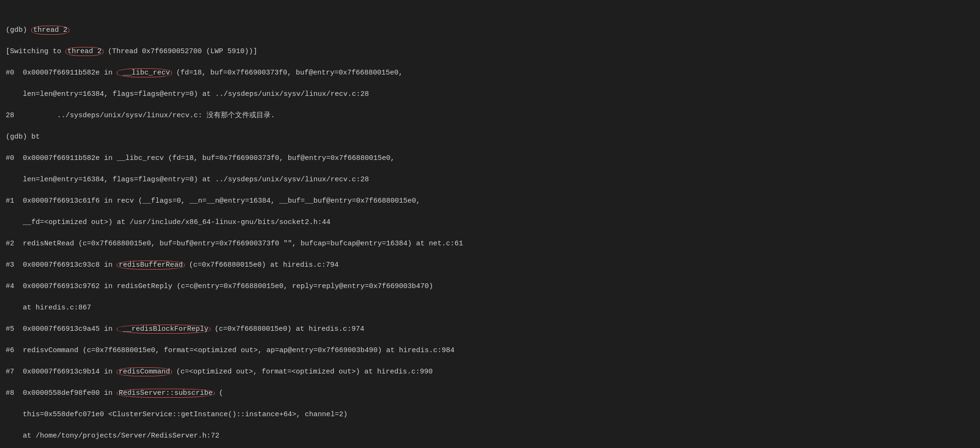  Describe the element at coordinates (163, 329) in the screenshot. I see `redisBlockForReply-circle: __redisBlockForReply` at that location.